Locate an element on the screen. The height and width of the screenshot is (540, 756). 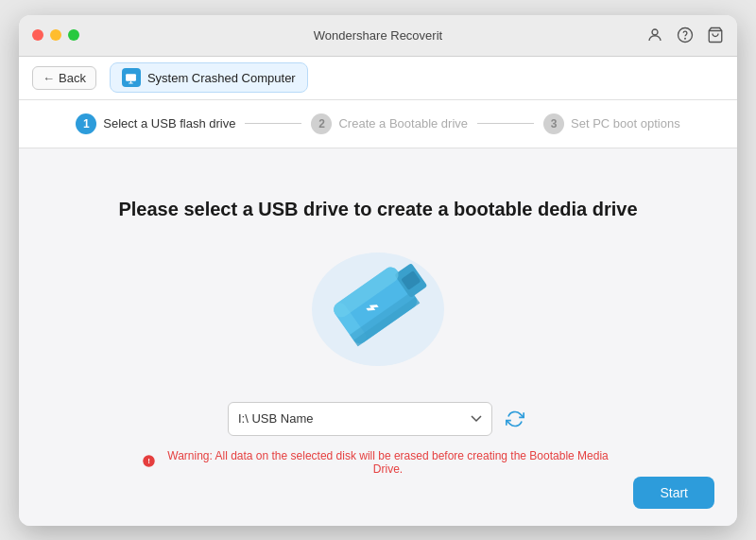
back-button: ← Back is located at coordinates (64, 78).